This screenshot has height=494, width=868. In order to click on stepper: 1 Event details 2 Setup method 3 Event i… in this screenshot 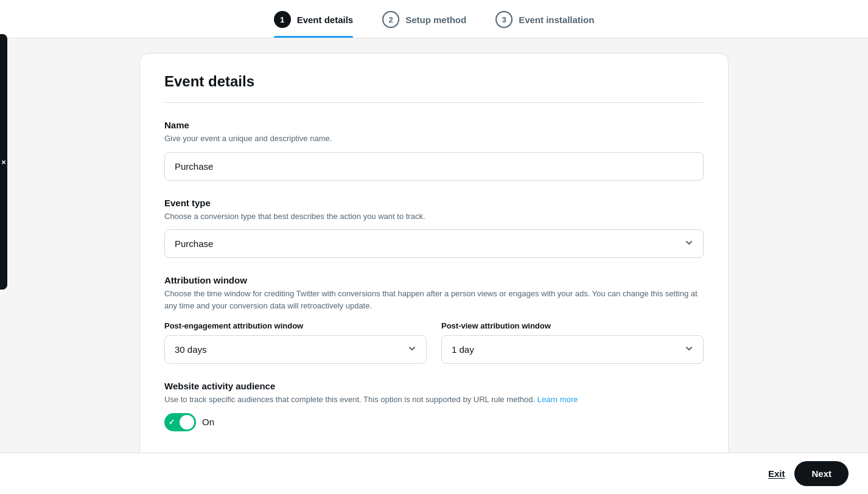, I will do `click(434, 19)`.